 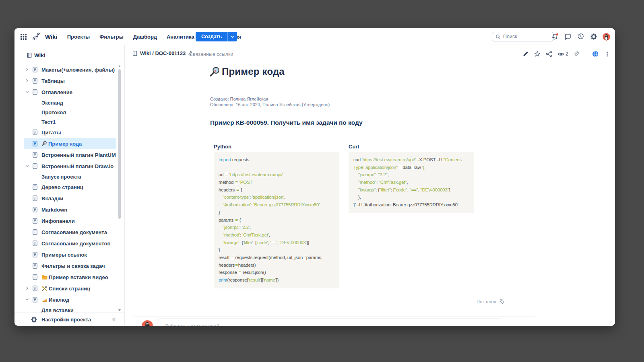 I want to click on scroll-down-arrow, so click(x=120, y=311).